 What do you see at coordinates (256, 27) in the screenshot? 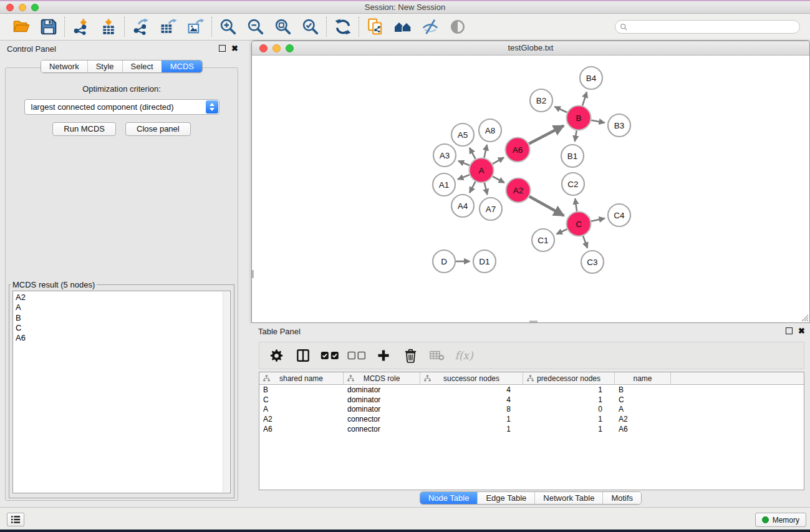
I see `zoom-out-icon` at bounding box center [256, 27].